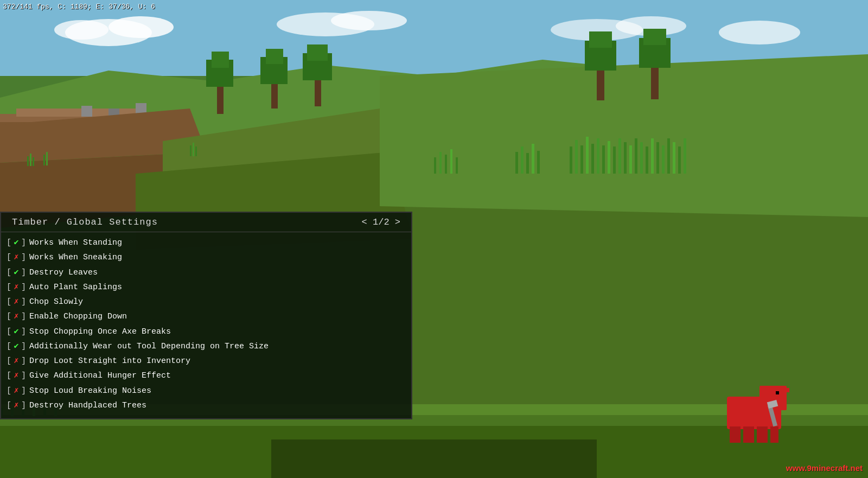  Describe the element at coordinates (16, 272) in the screenshot. I see `check-destroy-leaves: ✔` at that location.